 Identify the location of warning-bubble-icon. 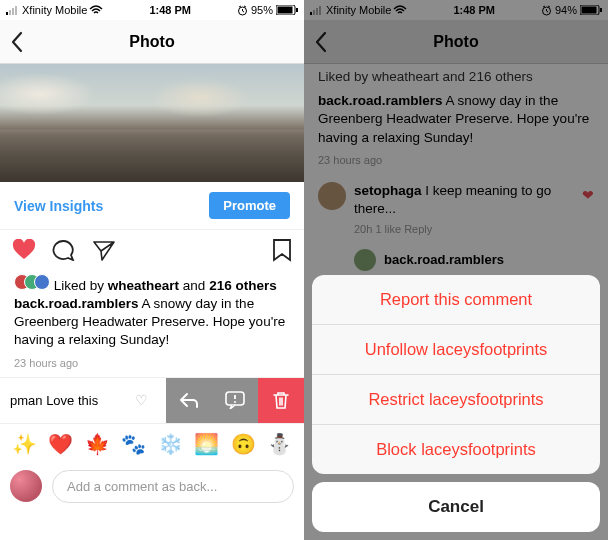
(235, 400).